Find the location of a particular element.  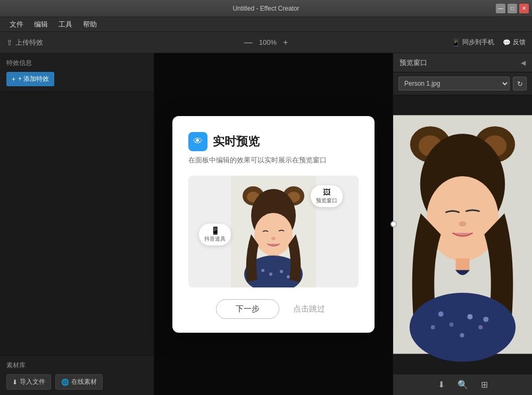

modal-eye-icon: 👁 is located at coordinates (198, 142).